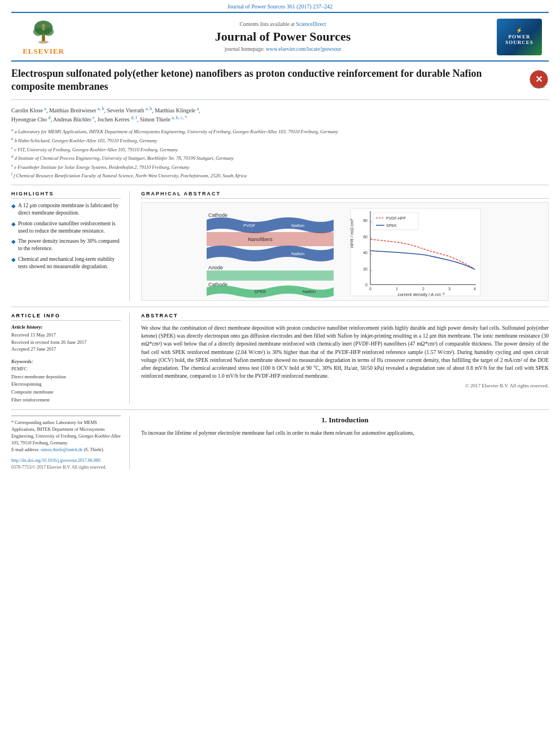 The width and height of the screenshot is (560, 747). I want to click on abstract-text: We show that the combination of direct m…, so click(345, 352).